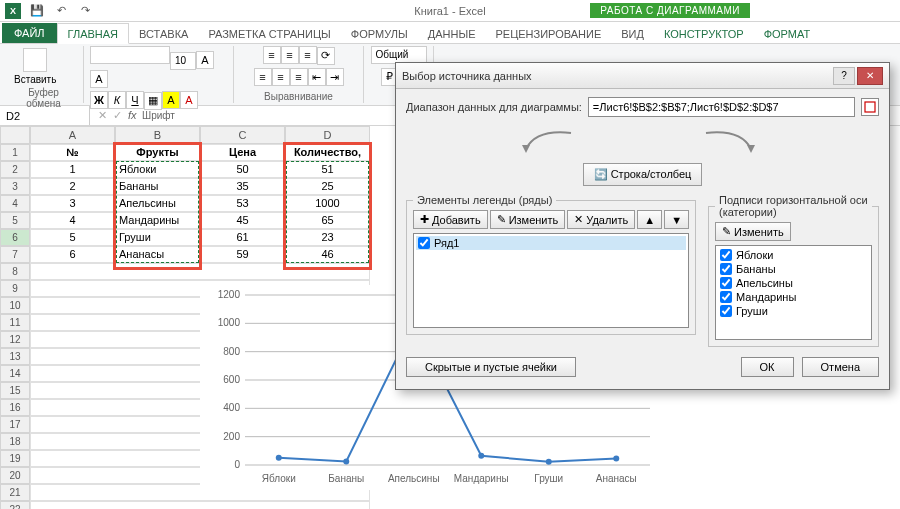 This screenshot has width=900, height=509. Describe the element at coordinates (328, 186) in the screenshot. I see `cell: 25` at that location.